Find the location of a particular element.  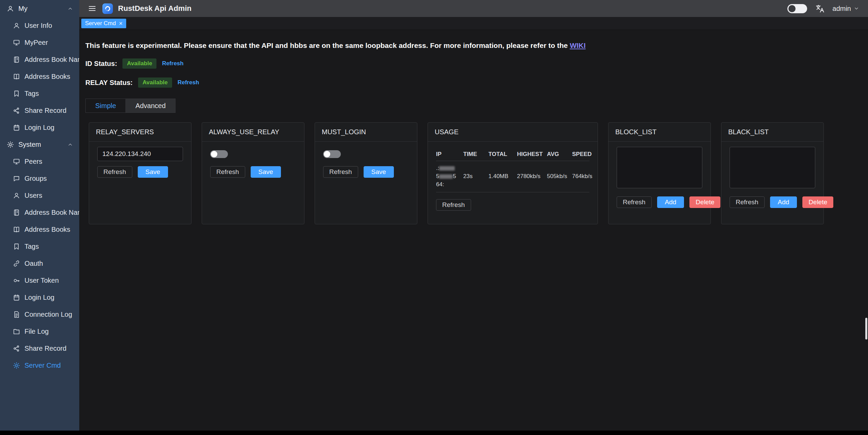

block-list-add-button: Add is located at coordinates (671, 202).